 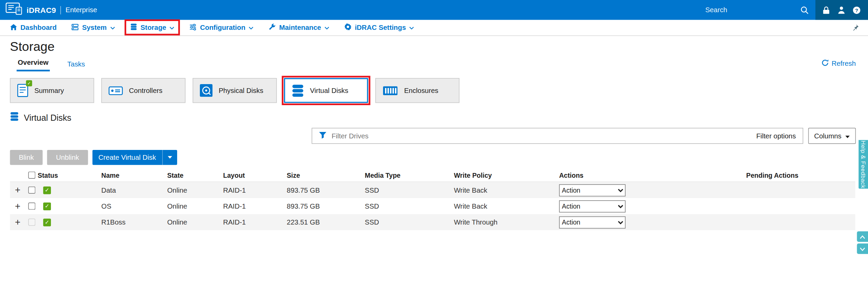 What do you see at coordinates (856, 10) in the screenshot?
I see `help-icon: ?` at bounding box center [856, 10].